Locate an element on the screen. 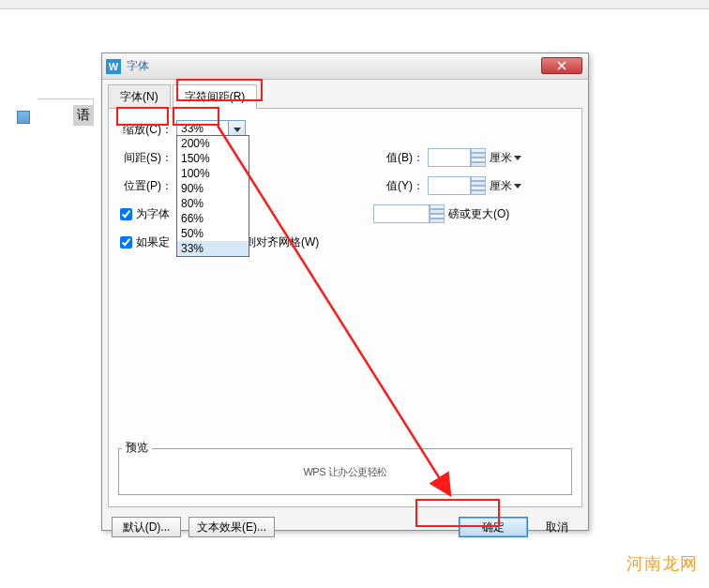 The image size is (709, 588). snap-tail: 则对齐网格(W) is located at coordinates (281, 242).